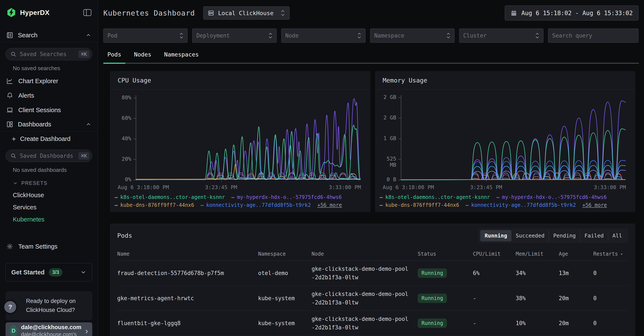  What do you see at coordinates (49, 220) in the screenshot?
I see `preset-item-kubernetes: Kubernetes` at bounding box center [49, 220].